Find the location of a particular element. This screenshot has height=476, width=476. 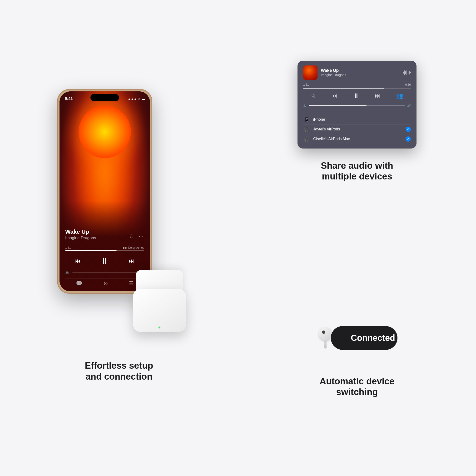

jaytel-airpods-icon: 🎧 is located at coordinates (306, 129).